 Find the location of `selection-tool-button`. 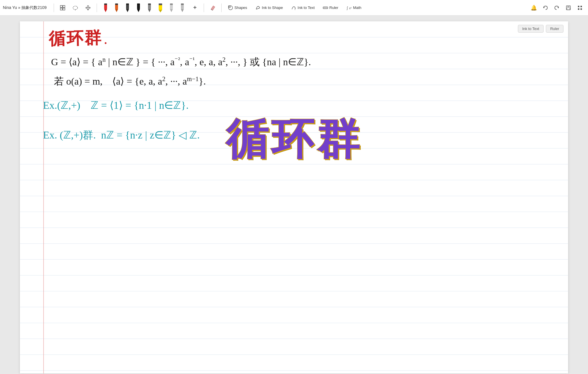

selection-tool-button is located at coordinates (63, 8).